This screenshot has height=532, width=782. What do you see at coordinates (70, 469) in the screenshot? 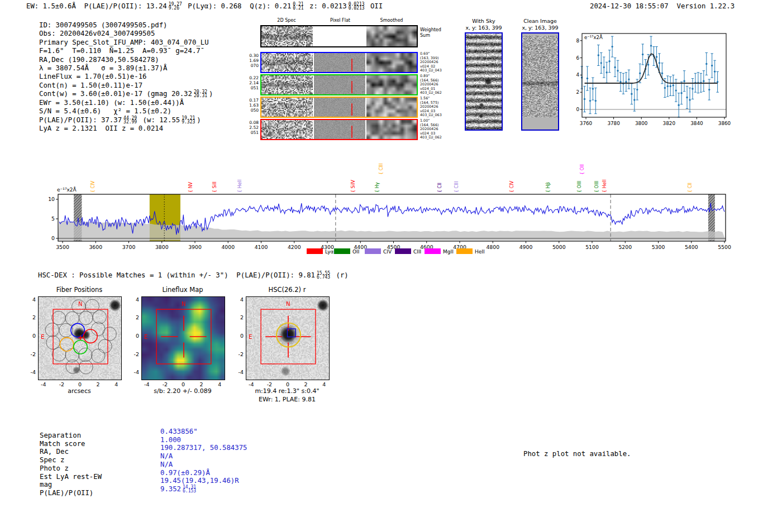
I see `match-row-label: Photo z` at bounding box center [70, 469].